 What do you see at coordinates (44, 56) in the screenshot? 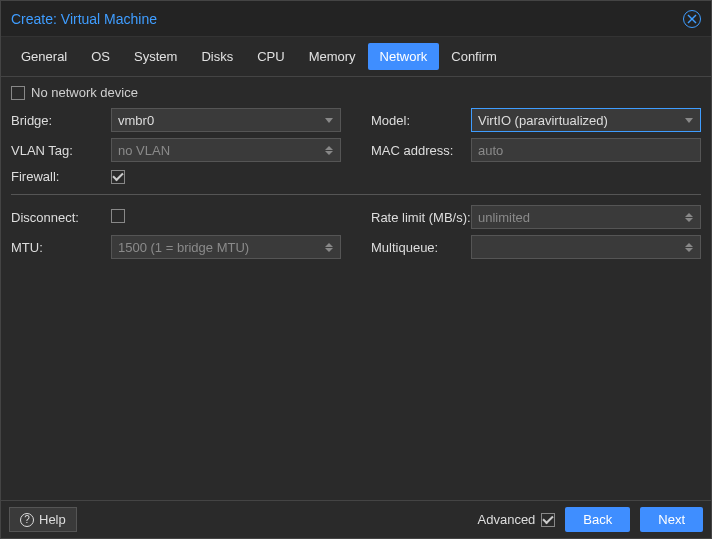
I see `tab-general: General` at bounding box center [44, 56].